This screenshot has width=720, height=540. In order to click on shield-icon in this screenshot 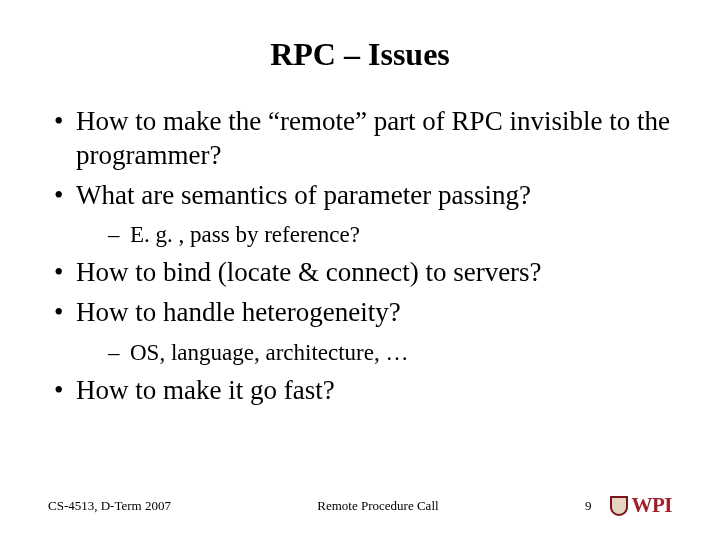, I will do `click(619, 506)`.